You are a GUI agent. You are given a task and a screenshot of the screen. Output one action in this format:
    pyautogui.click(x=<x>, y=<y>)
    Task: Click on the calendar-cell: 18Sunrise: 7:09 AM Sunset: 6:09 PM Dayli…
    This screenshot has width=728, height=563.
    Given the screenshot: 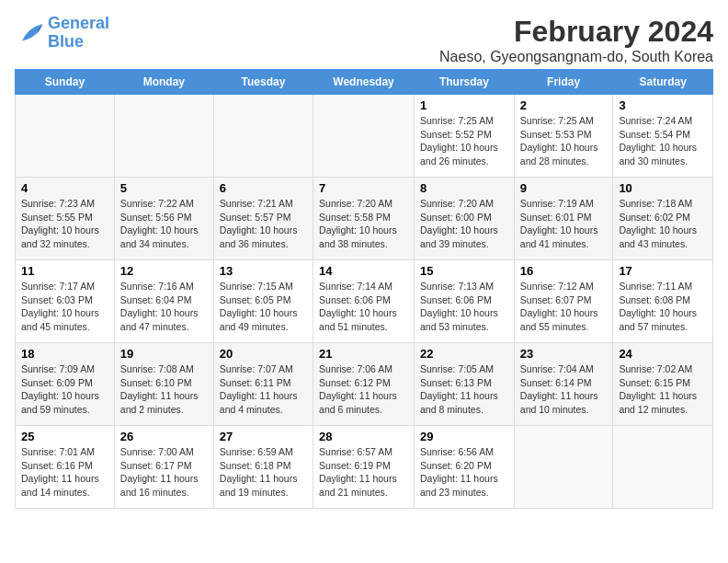 What is the action you would take?
    pyautogui.click(x=65, y=385)
    